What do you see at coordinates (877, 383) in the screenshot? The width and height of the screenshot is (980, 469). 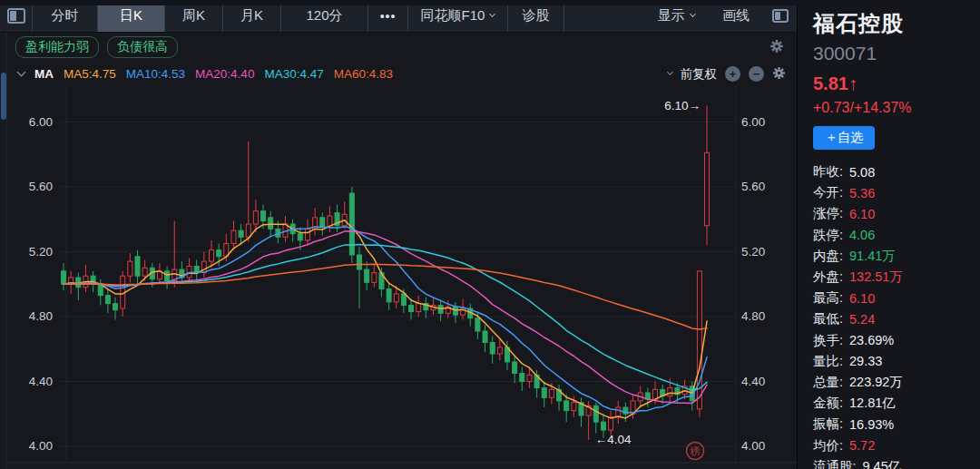 I see `stat-value: 223.92万` at bounding box center [877, 383].